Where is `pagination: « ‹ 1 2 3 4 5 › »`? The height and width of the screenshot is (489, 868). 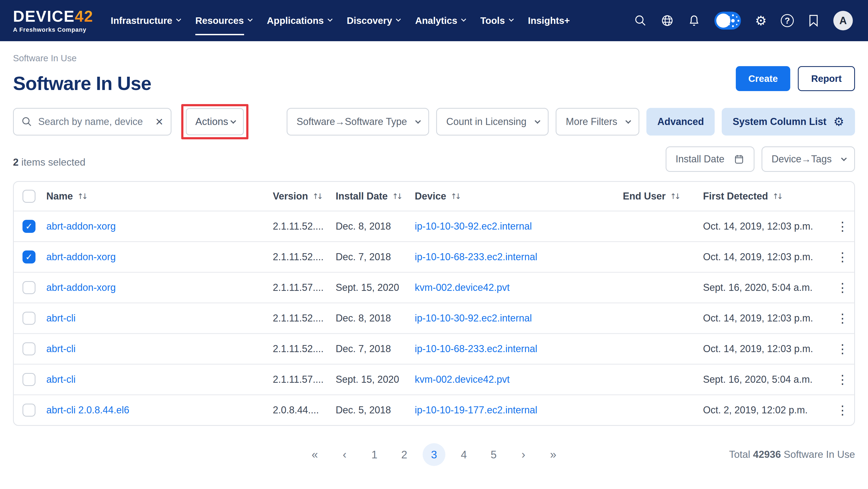
pagination: « ‹ 1 2 3 4 5 › » is located at coordinates (434, 455).